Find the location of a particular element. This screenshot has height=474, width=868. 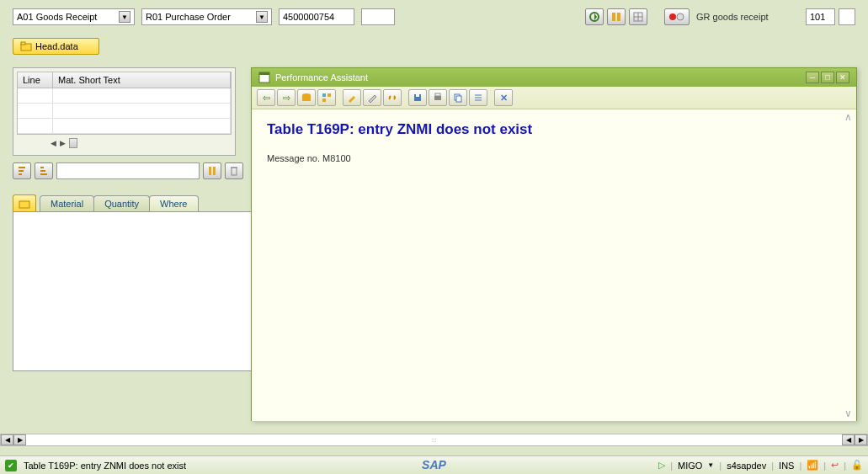

head-data-button: Head.data is located at coordinates (56, 46).